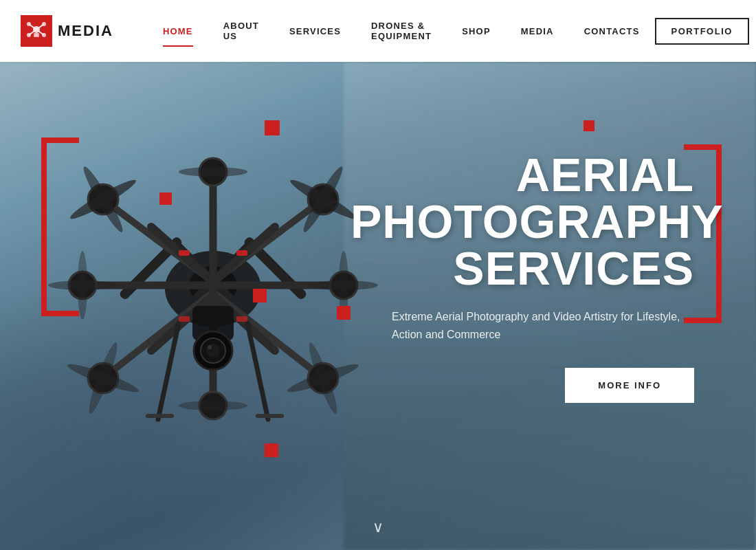 The height and width of the screenshot is (550, 756). Describe the element at coordinates (60, 227) in the screenshot. I see `bracket-left` at that location.